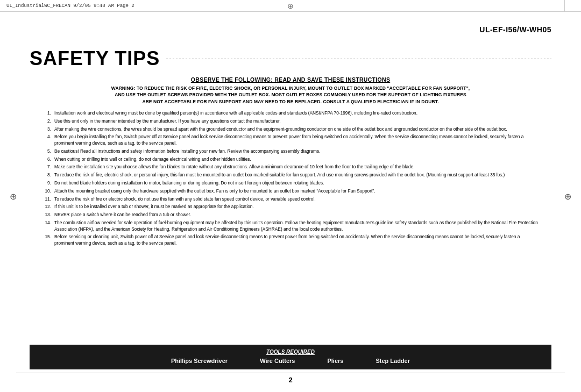  What do you see at coordinates (199, 361) in the screenshot?
I see `tool-item: Phillips Screwdriver` at bounding box center [199, 361].